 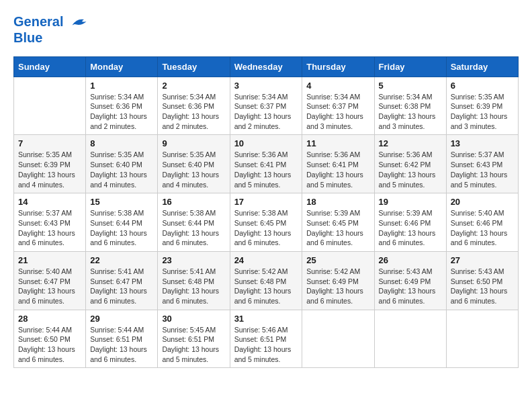 What do you see at coordinates (50, 286) in the screenshot?
I see `day-info: Sunrise: 5:40 AMSunset: 6:47 PMDaylight:…` at bounding box center [50, 286].